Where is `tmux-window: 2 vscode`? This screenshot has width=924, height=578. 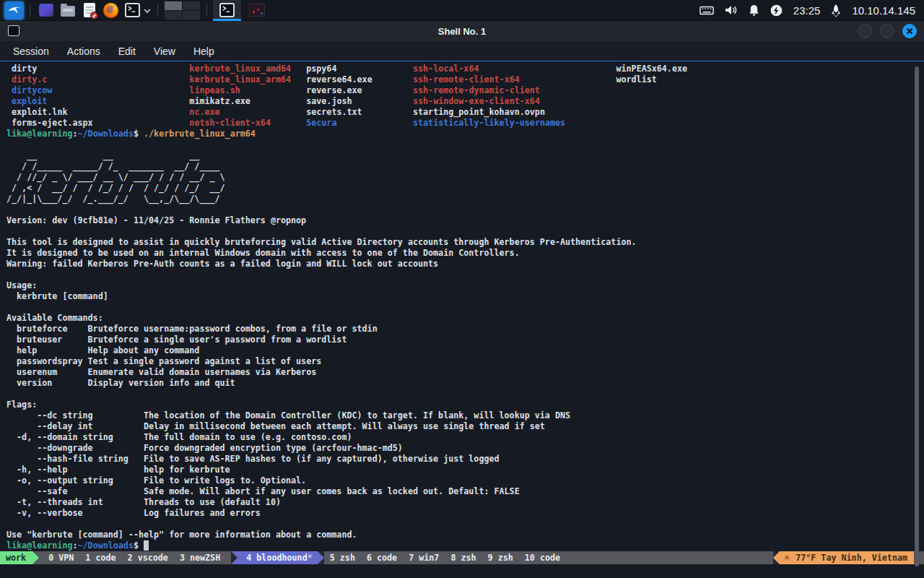 tmux-window: 2 vscode is located at coordinates (148, 558).